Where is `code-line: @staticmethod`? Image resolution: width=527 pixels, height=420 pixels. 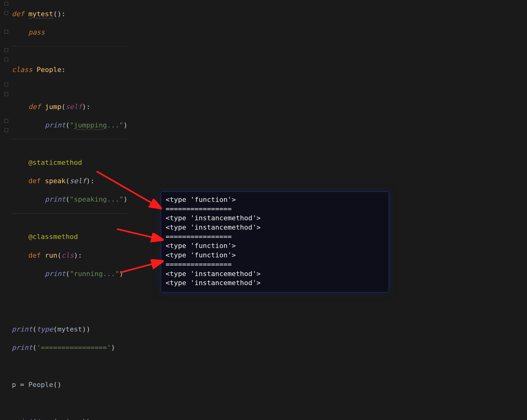
code-line: @staticmethod is located at coordinates (70, 163).